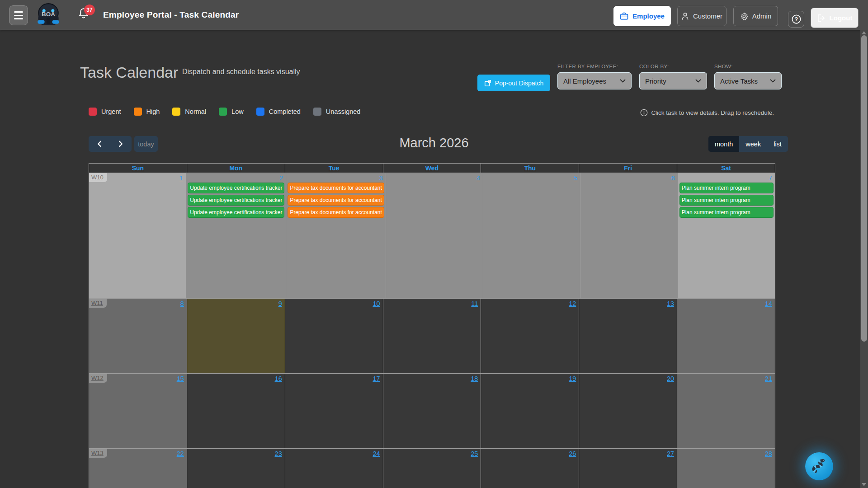 Image resolution: width=868 pixels, height=488 pixels. Describe the element at coordinates (726, 411) in the screenshot. I see `day-cell-march-21: 21` at that location.